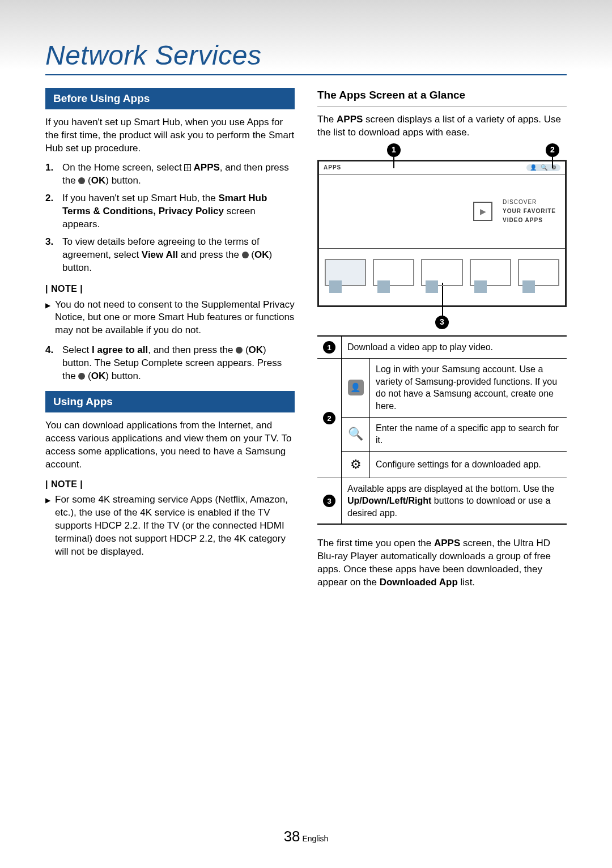 The image size is (612, 868). Describe the element at coordinates (466, 582) in the screenshot. I see `t: list.` at that location.